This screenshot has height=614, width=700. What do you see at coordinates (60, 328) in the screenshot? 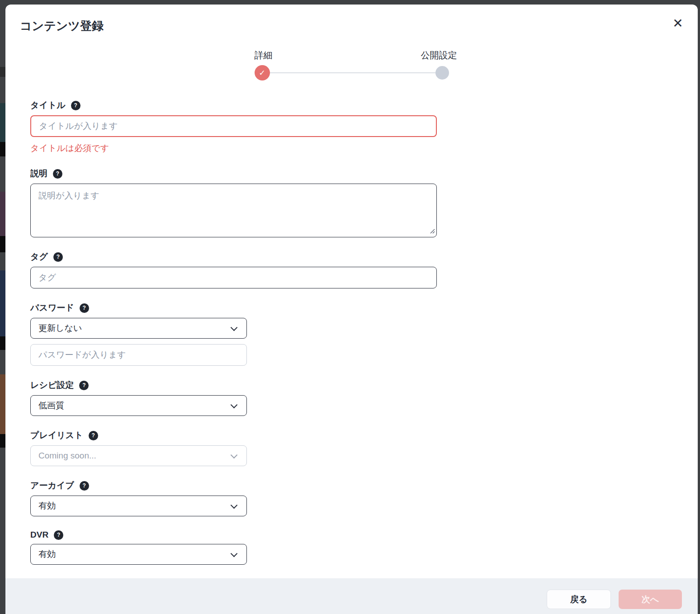
I see `password-mode-value: 更新しない` at bounding box center [60, 328].